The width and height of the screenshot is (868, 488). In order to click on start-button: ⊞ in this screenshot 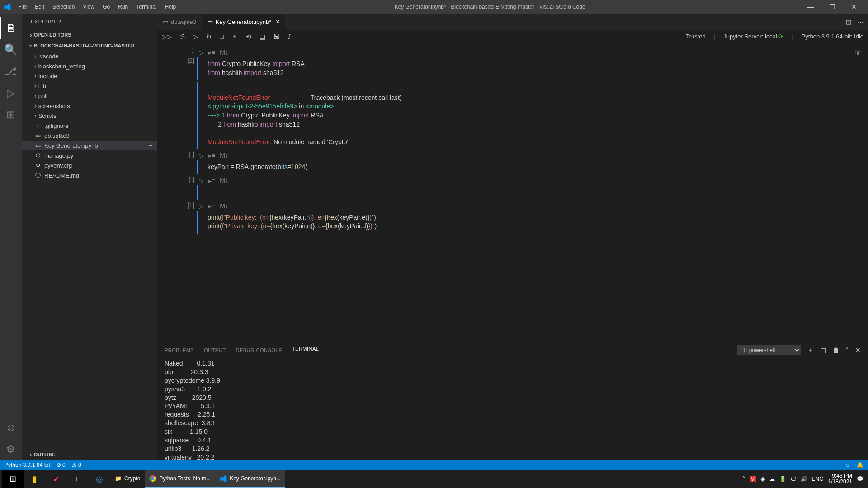, I will do `click(13, 479)`.